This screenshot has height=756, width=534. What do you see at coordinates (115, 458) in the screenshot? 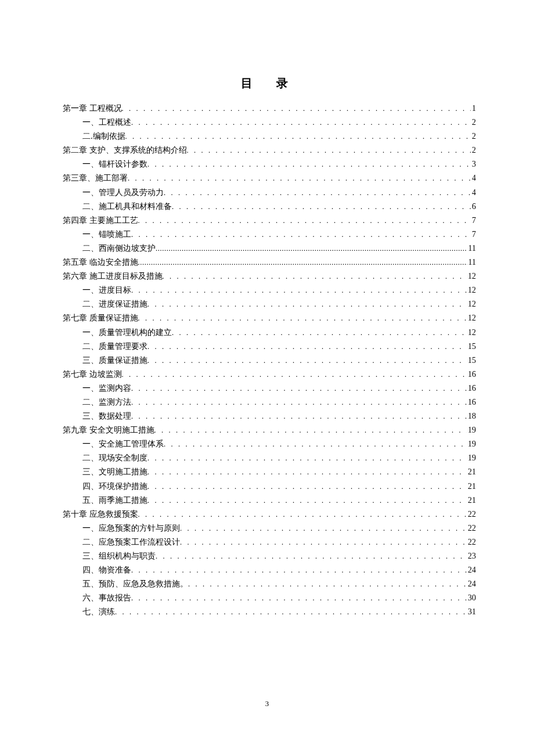
I see `toc-label: 二、现场安全制度` at bounding box center [115, 458].